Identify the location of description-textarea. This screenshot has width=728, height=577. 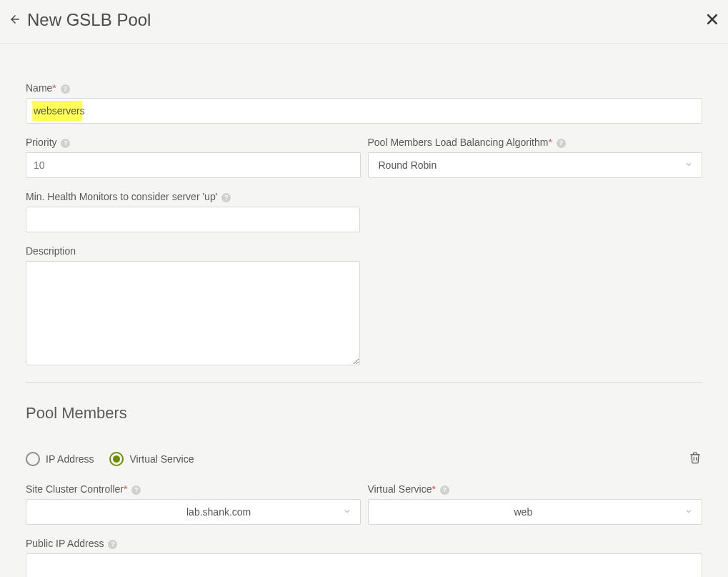
(193, 313).